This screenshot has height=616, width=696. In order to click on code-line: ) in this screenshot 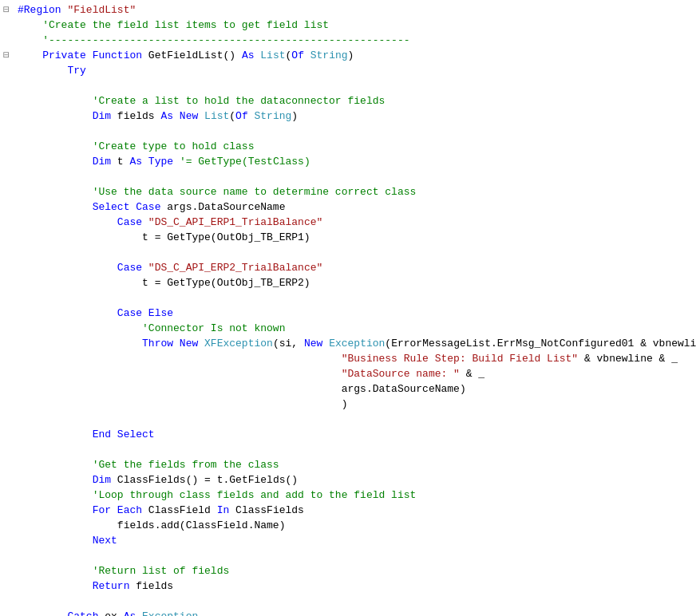, I will do `click(348, 405)`.